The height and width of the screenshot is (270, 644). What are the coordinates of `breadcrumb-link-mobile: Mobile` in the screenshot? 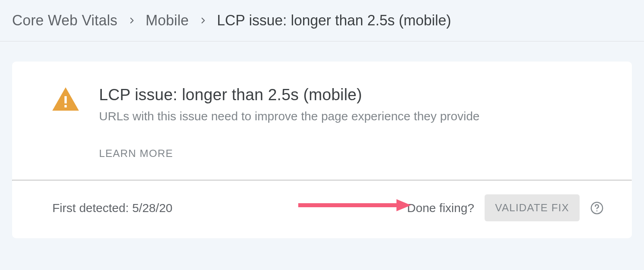 It's located at (167, 21).